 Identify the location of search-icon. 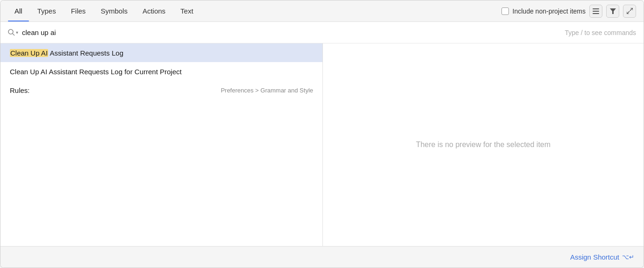
(11, 33).